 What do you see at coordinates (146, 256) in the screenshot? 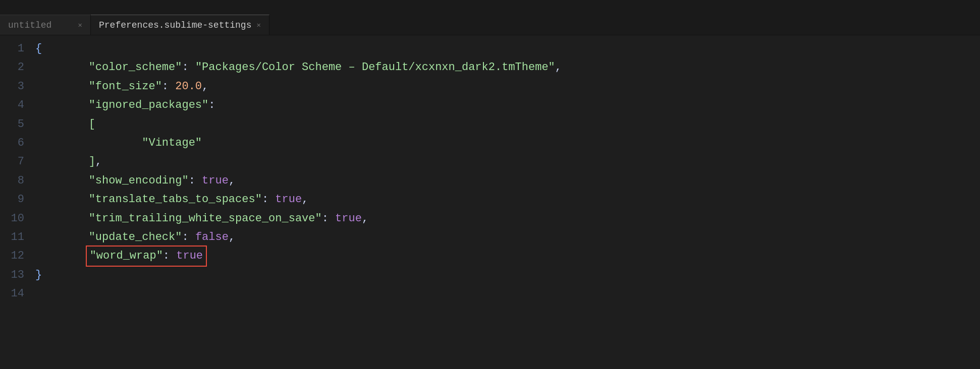
I see `word-wrap-highlight: "word_wrap" : true` at bounding box center [146, 256].